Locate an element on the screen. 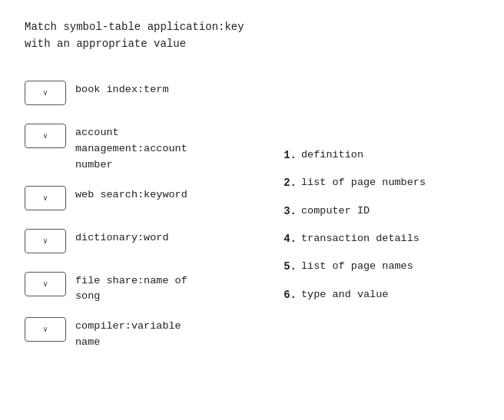 This screenshot has height=420, width=504. answer-text-3: computer ID is located at coordinates (335, 211).